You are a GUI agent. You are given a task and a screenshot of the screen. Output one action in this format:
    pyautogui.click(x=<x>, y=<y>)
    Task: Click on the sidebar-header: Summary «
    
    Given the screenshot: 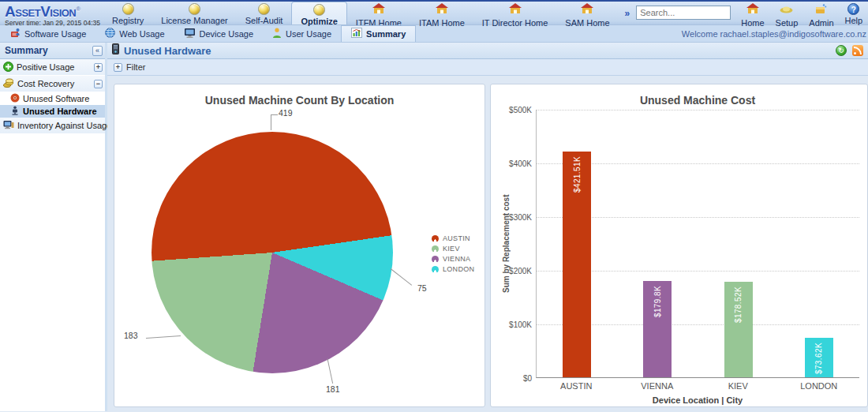 What is the action you would take?
    pyautogui.click(x=52, y=51)
    